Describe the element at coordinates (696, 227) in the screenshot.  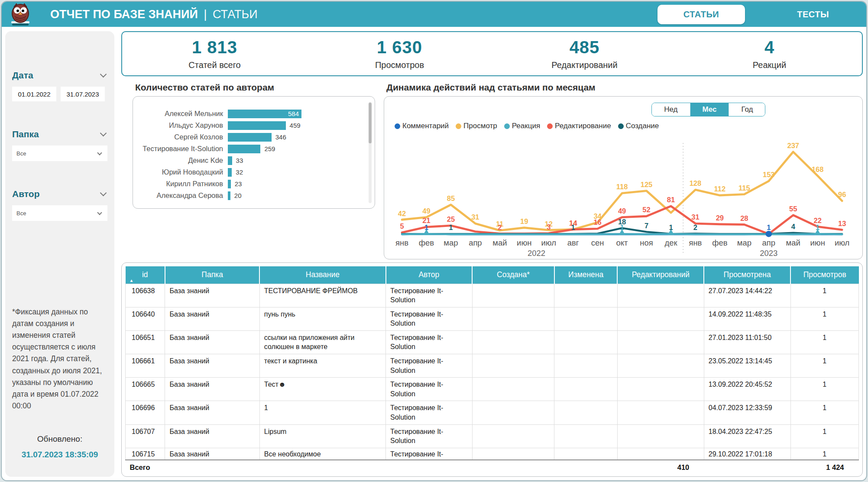
I see `data-label: 2` at that location.